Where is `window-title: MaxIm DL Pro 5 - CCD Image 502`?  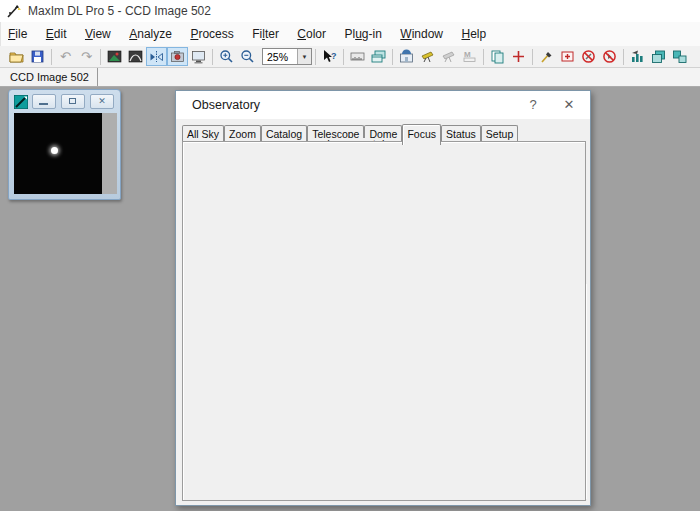 window-title: MaxIm DL Pro 5 - CCD Image 502 is located at coordinates (120, 11).